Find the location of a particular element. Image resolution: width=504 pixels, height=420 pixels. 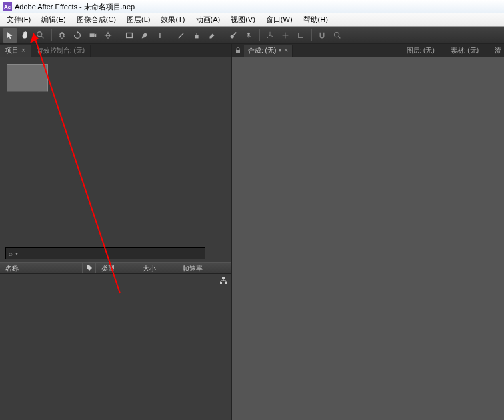

brush-tool is located at coordinates (181, 35).